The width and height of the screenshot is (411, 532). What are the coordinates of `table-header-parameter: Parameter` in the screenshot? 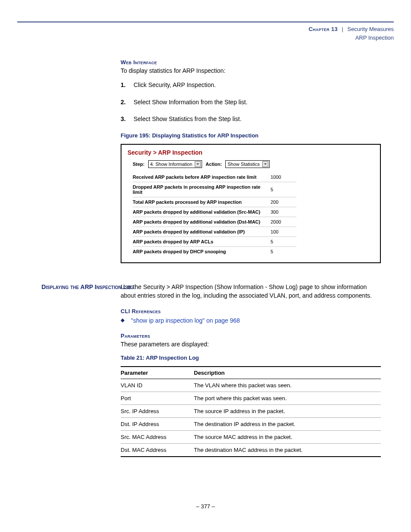 It's located at (157, 373).